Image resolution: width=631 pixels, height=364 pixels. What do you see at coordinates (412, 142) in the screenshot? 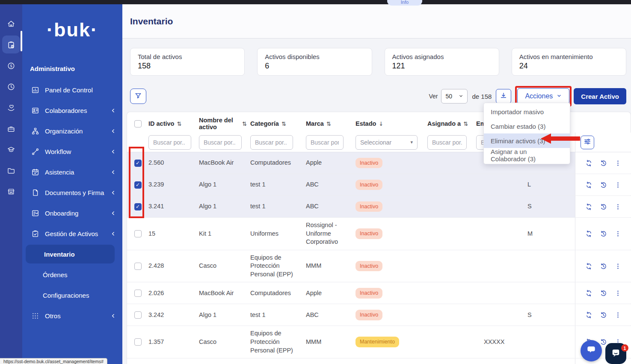
I see `select-arrow-icon: ▾` at bounding box center [412, 142].